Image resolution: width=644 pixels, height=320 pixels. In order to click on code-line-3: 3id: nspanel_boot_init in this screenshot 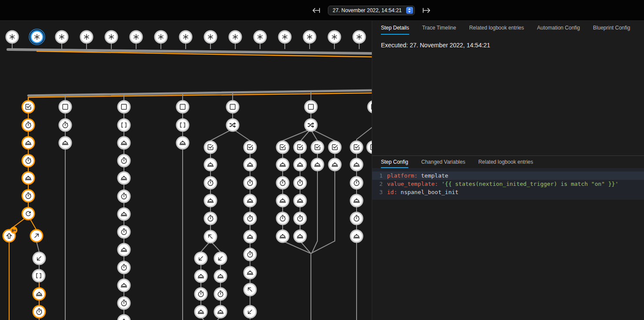, I will do `click(508, 192)`.